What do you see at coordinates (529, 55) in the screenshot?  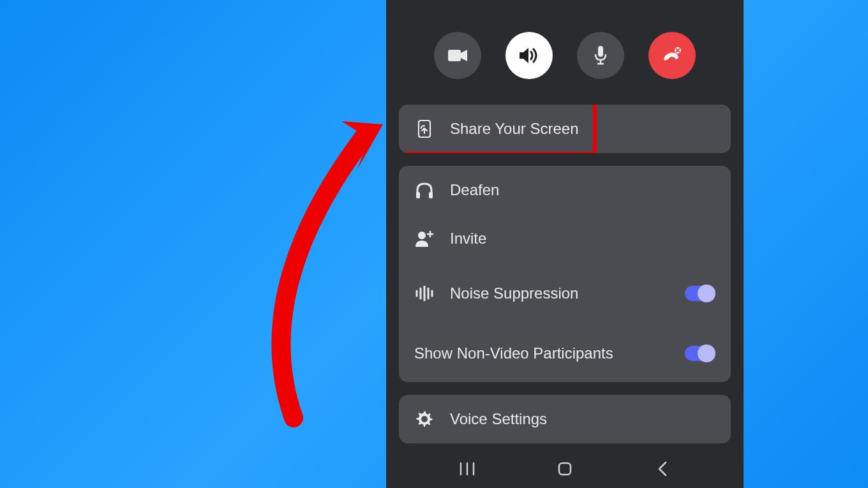 I see `speaker-button` at bounding box center [529, 55].